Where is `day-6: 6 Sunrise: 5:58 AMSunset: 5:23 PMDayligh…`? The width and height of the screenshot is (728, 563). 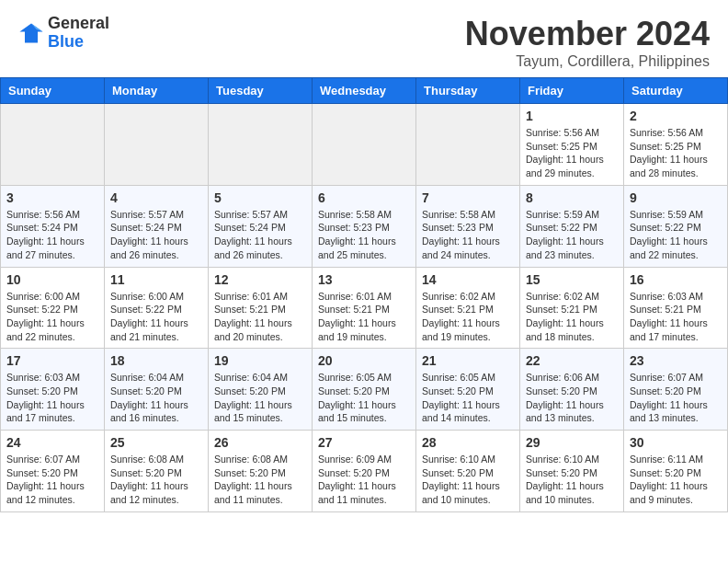
day-6: 6 Sunrise: 5:58 AMSunset: 5:23 PMDayligh… is located at coordinates (364, 226).